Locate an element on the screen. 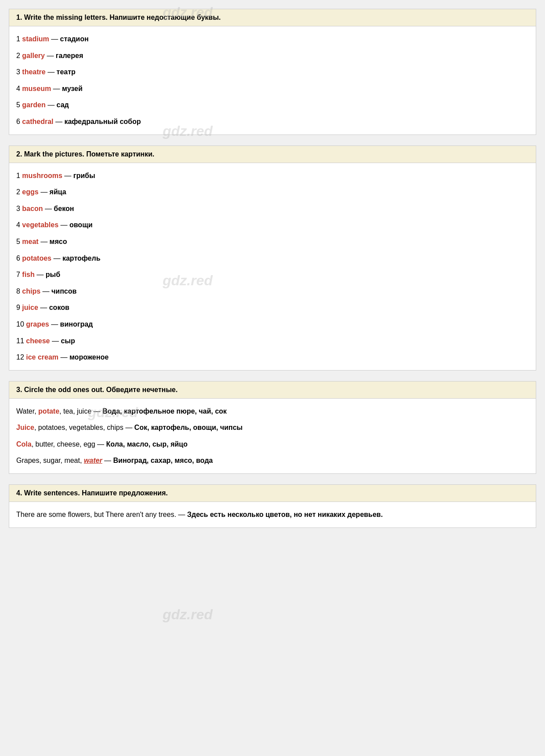 Image resolution: width=545 pixels, height=756 pixels. list-item: 4 museum — музей is located at coordinates (272, 89).